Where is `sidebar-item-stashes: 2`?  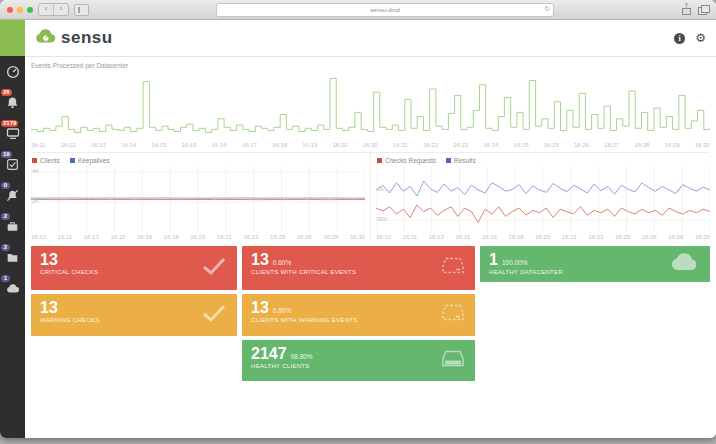 sidebar-item-stashes: 2 is located at coordinates (12, 226).